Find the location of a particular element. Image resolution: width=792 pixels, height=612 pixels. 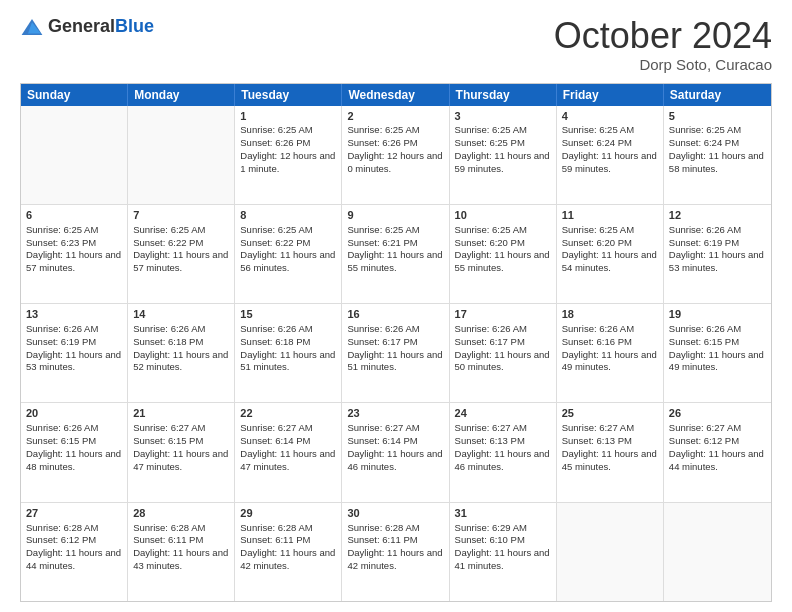

calendar-cell: 13Sunrise: 6:26 AMSunset: 6:19 PMDayligh… is located at coordinates (74, 353).